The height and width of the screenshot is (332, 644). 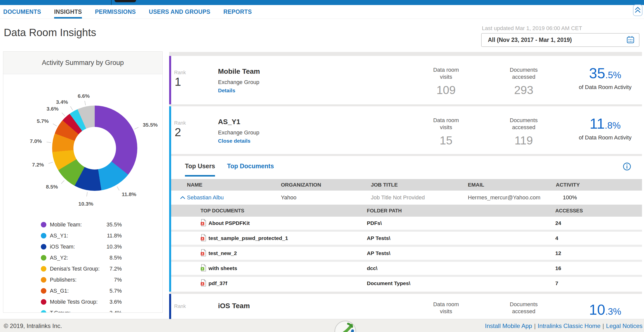 I want to click on tab-top-documents: Top Documents, so click(x=251, y=166).